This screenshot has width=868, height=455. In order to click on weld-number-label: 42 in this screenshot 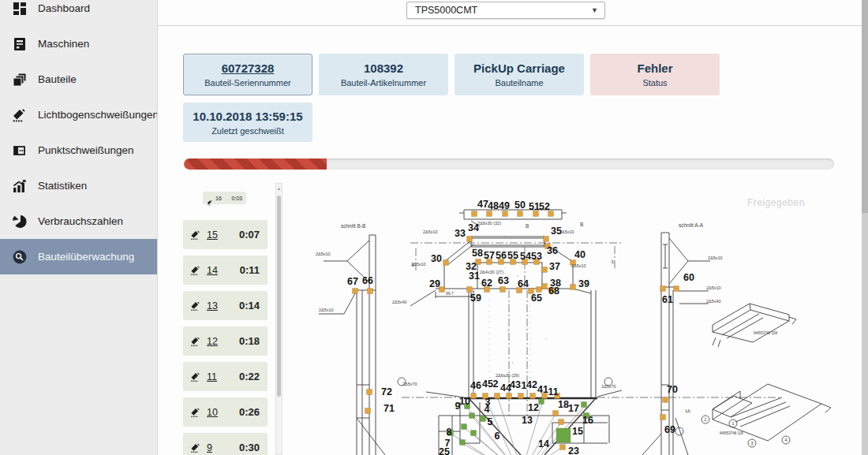, I will do `click(532, 385)`.